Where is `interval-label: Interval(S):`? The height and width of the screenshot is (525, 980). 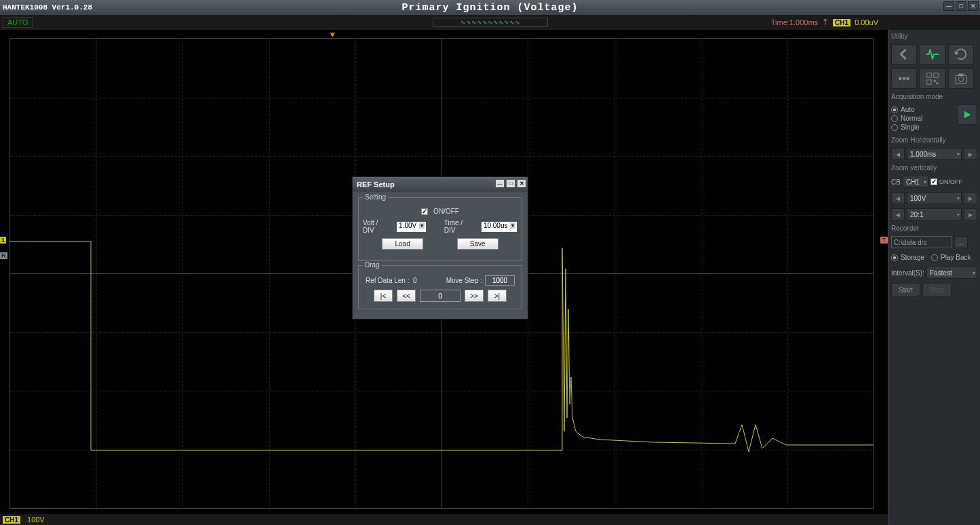
interval-label: Interval(S): is located at coordinates (907, 273).